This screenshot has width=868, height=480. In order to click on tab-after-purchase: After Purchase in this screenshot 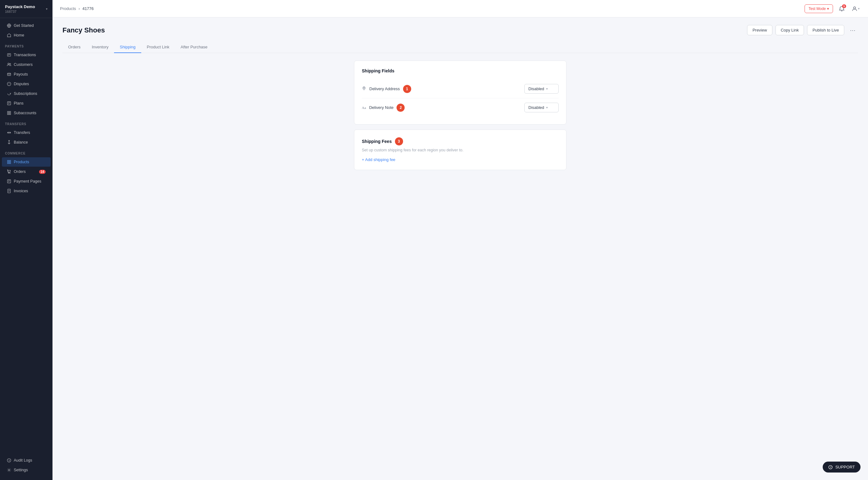, I will do `click(194, 47)`.